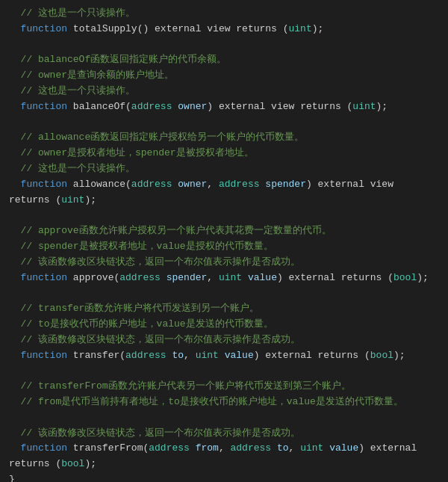 The image size is (448, 482). Describe the element at coordinates (224, 30) in the screenshot. I see `code-line: function totalSupply() external view ret…` at that location.